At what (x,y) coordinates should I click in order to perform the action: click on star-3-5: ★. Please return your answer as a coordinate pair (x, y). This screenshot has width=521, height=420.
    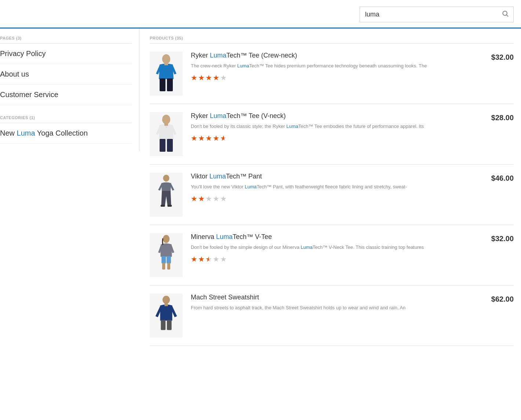
    Looking at the image, I should click on (223, 199).